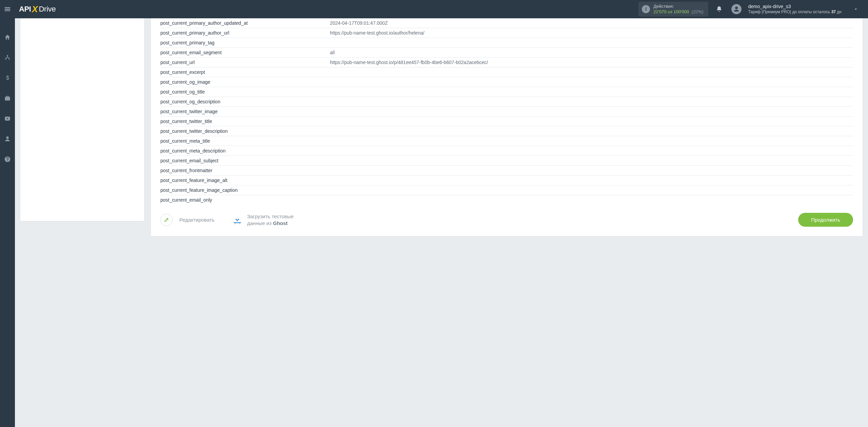 This screenshot has height=427, width=868. Describe the element at coordinates (507, 121) in the screenshot. I see `table-row: post_current_twitter_title` at that location.